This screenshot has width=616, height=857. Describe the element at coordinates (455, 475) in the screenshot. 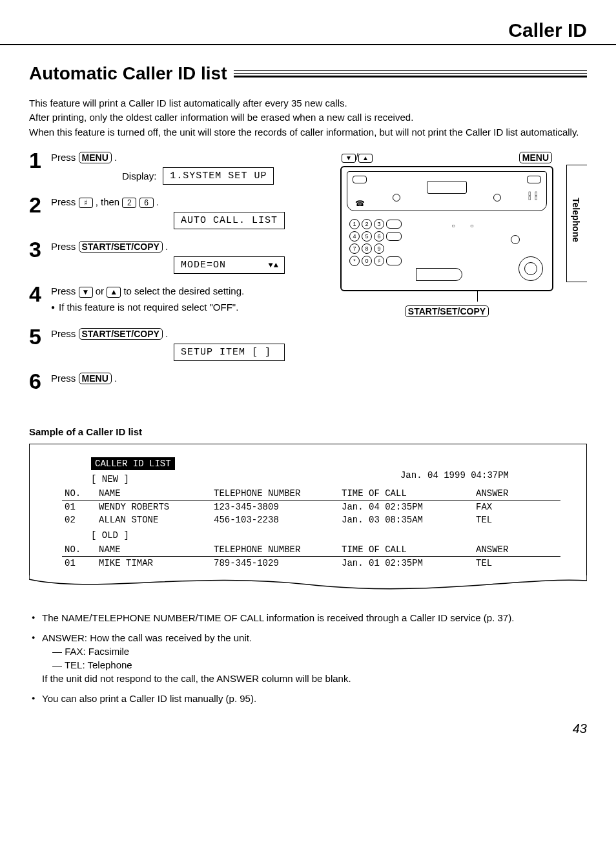

I see `print-timestamp: Jan. 04 1999 04:37PM` at that location.